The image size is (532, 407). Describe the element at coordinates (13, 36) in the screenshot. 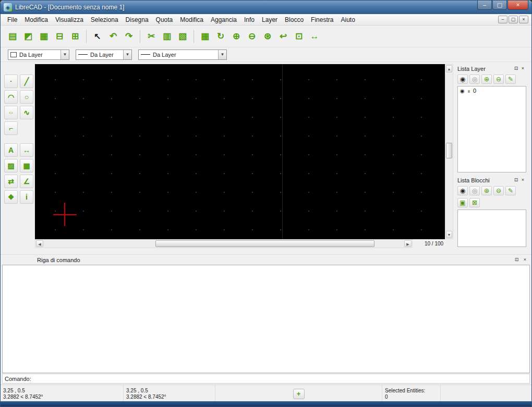

I see `new-button: ▤` at that location.